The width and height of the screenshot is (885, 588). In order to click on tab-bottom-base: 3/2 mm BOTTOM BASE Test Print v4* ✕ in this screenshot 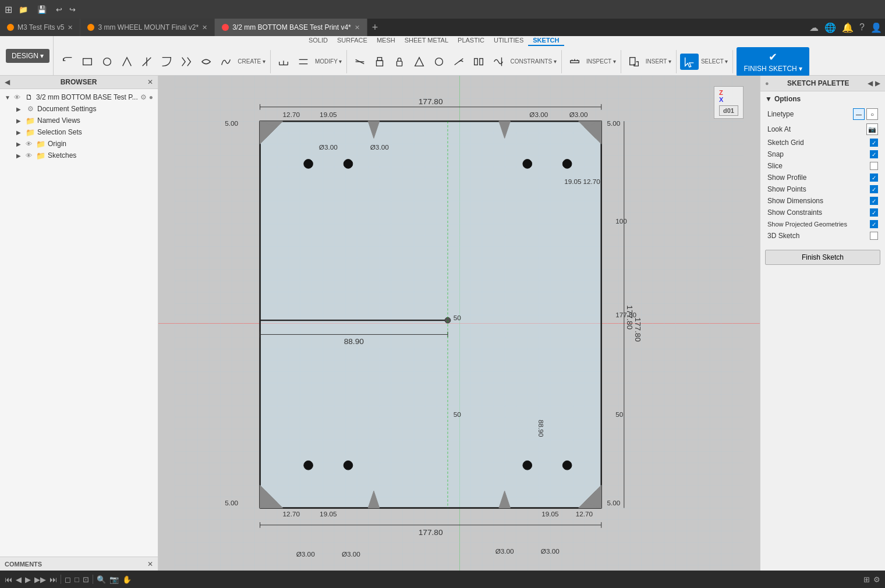, I will do `click(291, 27)`.